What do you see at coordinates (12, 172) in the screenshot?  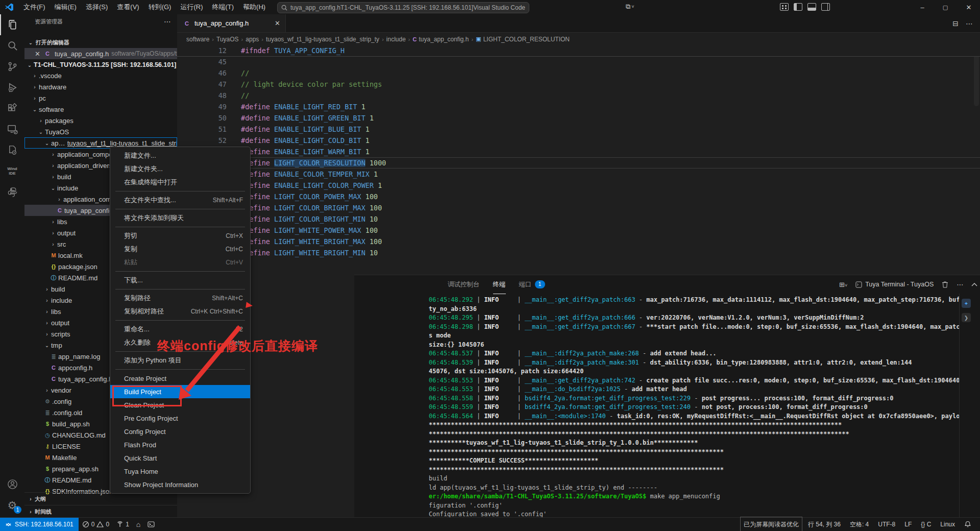 I see `activity-wind-ide: WindIDE` at bounding box center [12, 172].